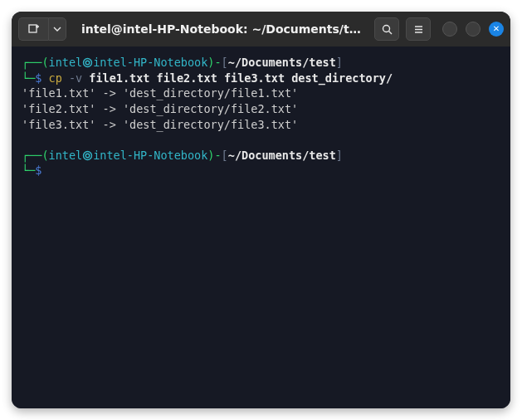 The image size is (522, 420). I want to click on cmd-flag: -v, so click(76, 78).